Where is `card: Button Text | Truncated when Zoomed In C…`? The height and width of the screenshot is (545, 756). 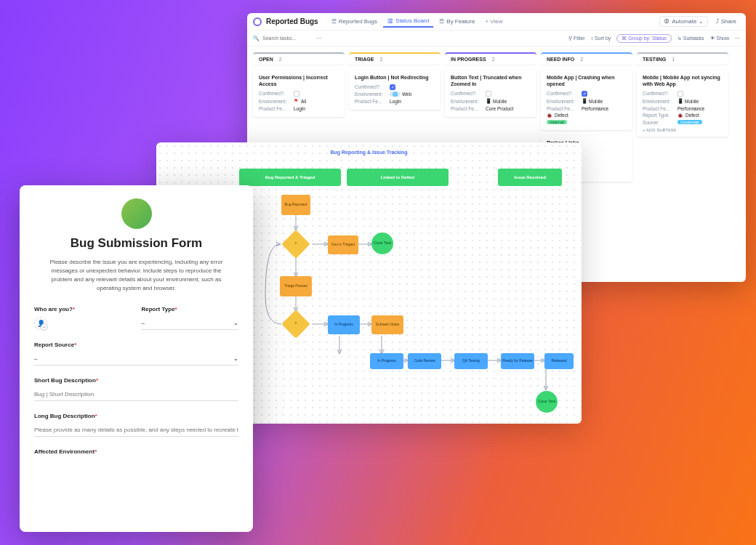 card: Button Text | Truncated when Zoomed In C… is located at coordinates (491, 94).